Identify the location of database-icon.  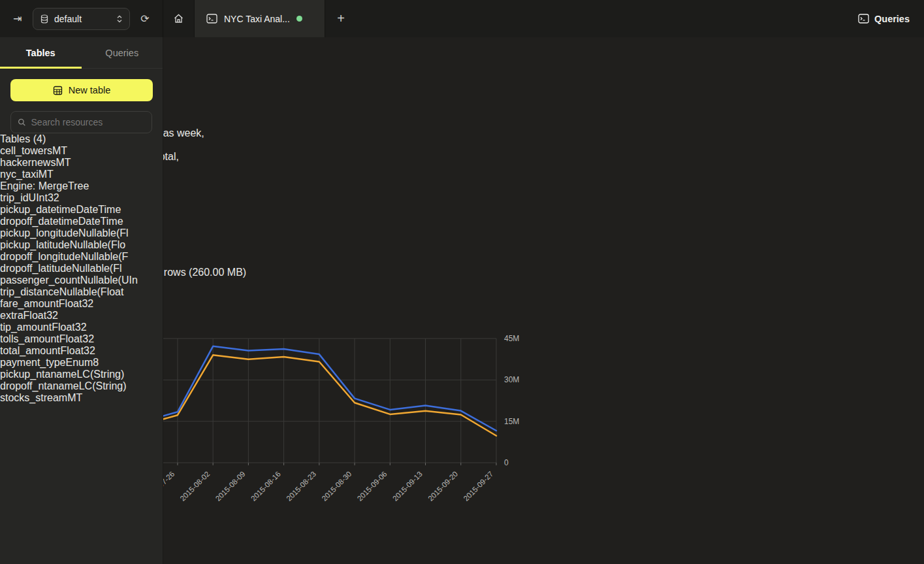
(44, 19).